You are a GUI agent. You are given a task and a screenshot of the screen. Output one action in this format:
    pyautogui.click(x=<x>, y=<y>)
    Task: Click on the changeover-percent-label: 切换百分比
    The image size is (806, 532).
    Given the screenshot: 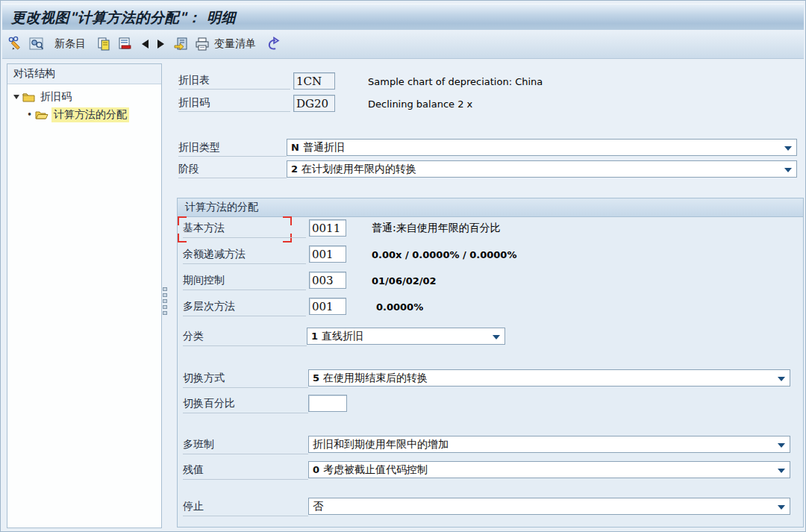 What is the action you would take?
    pyautogui.click(x=209, y=404)
    